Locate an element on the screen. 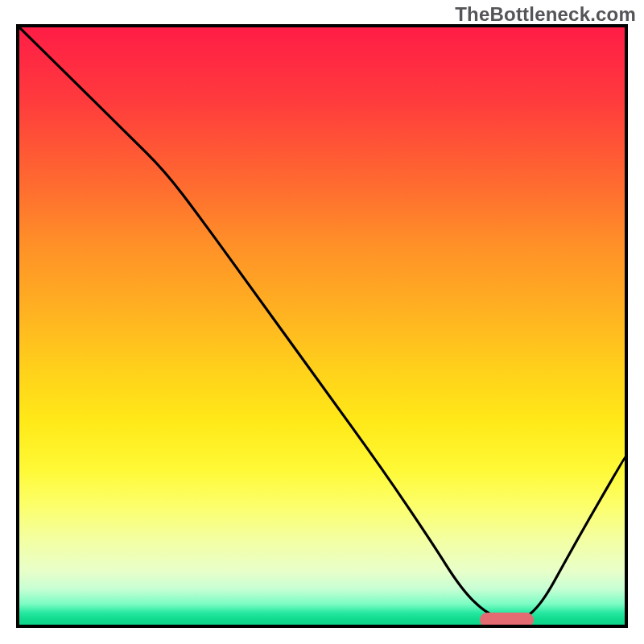 This screenshot has height=644, width=644. optimal-range-marker is located at coordinates (507, 620).